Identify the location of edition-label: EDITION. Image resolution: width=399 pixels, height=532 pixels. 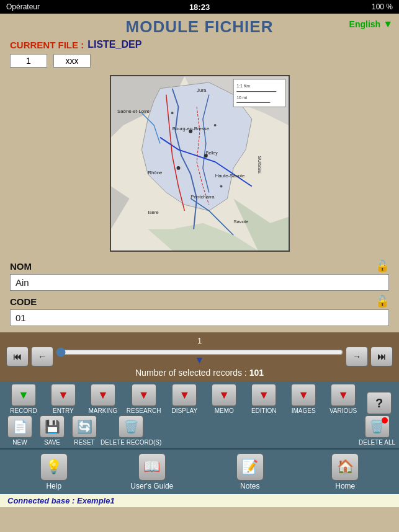
(264, 410).